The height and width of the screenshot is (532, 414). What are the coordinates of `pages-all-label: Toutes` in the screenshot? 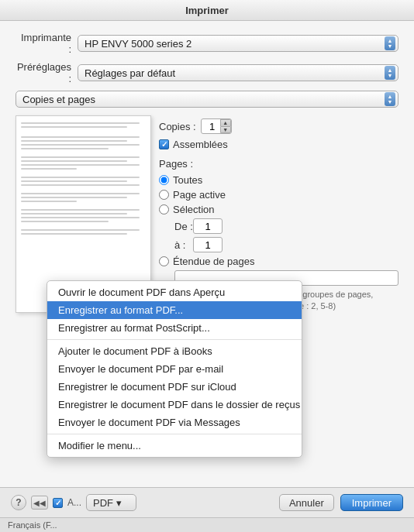 It's located at (188, 180).